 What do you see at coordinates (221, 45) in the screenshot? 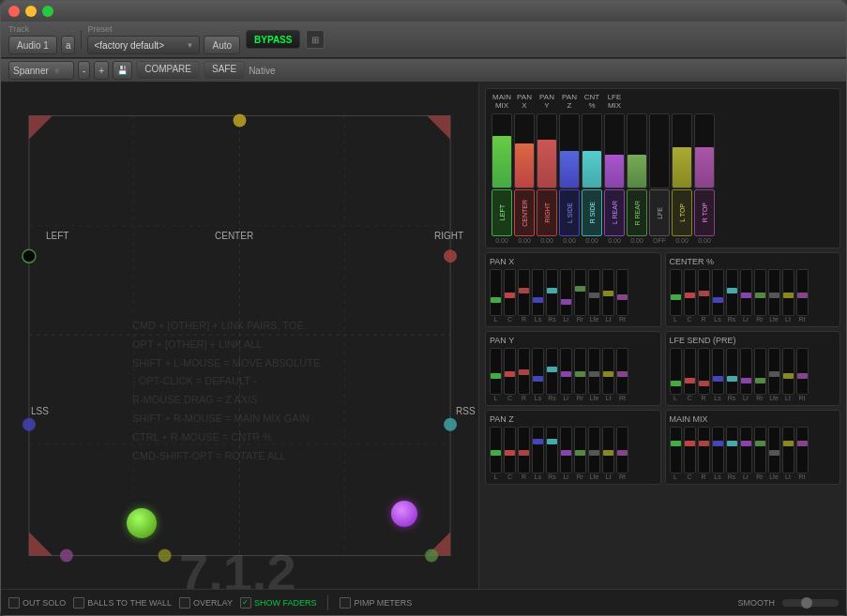
I see `auto-btn: Auto` at bounding box center [221, 45].